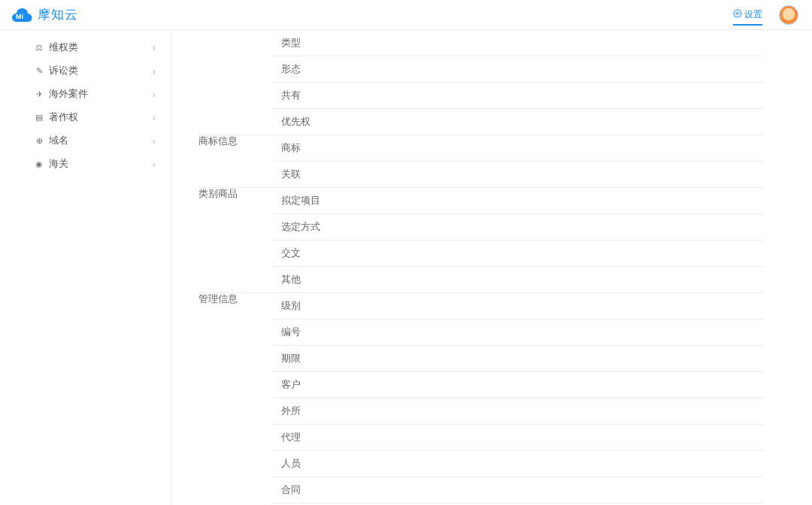  What do you see at coordinates (235, 240) in the screenshot?
I see `section-label: 类别商品` at bounding box center [235, 240].